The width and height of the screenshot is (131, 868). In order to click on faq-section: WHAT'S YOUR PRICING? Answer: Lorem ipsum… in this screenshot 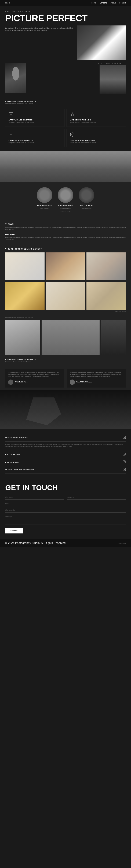, I will do `click(66, 454)`.